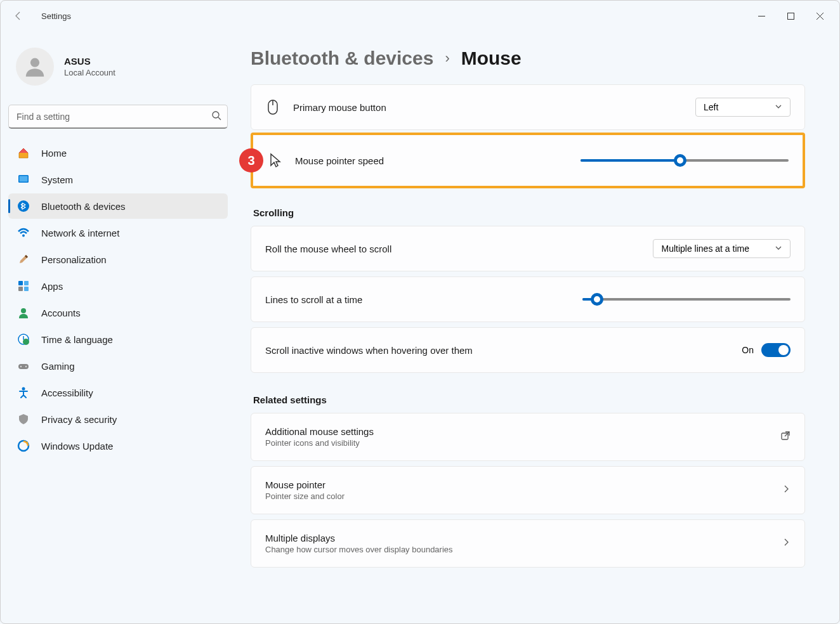 Image resolution: width=840 pixels, height=624 pixels. What do you see at coordinates (528, 543) in the screenshot?
I see `multiple-displays-link: Multiple displays Change how cursor move…` at bounding box center [528, 543].